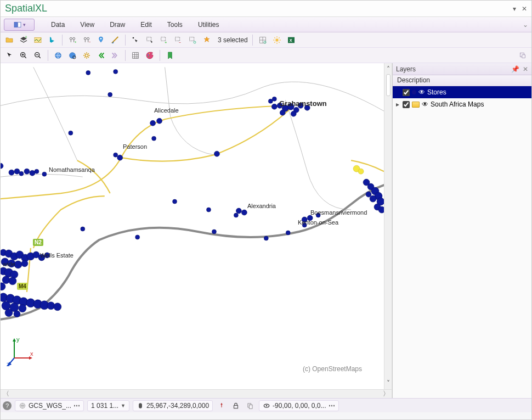 The image size is (532, 420). What do you see at coordinates (72, 40) in the screenshot?
I see `pins-add-icon: +` at bounding box center [72, 40].